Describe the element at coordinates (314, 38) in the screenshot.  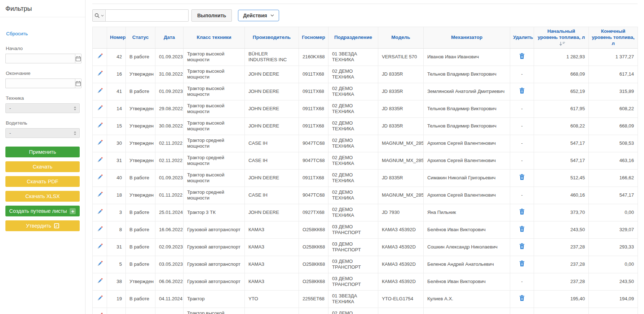
I see `column-header-plate: Госномер` at that location.